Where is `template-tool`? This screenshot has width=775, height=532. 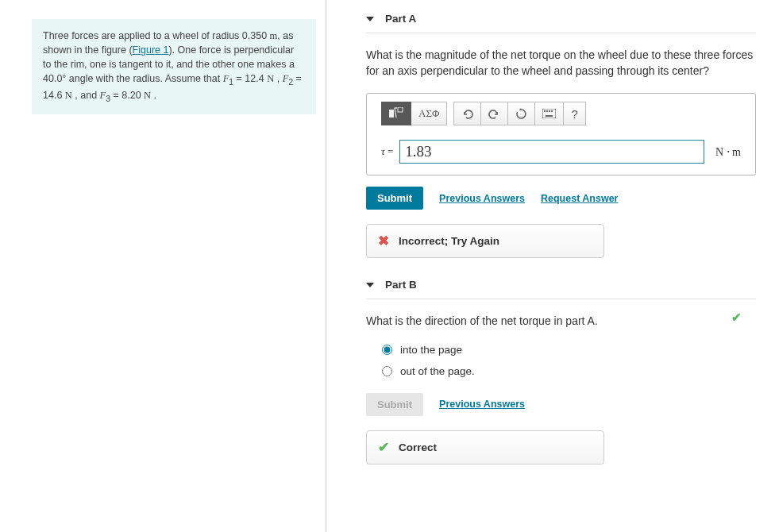 template-tool is located at coordinates (396, 114).